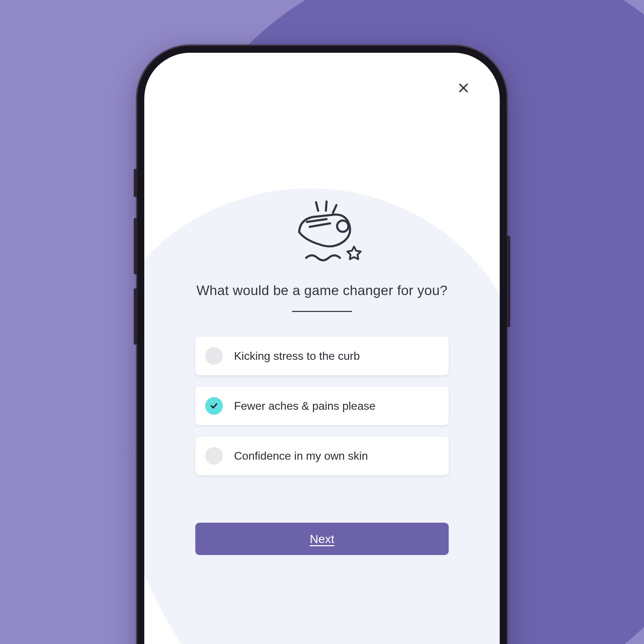 This screenshot has height=644, width=644. What do you see at coordinates (322, 539) in the screenshot?
I see `next-button-label: Next` at bounding box center [322, 539].